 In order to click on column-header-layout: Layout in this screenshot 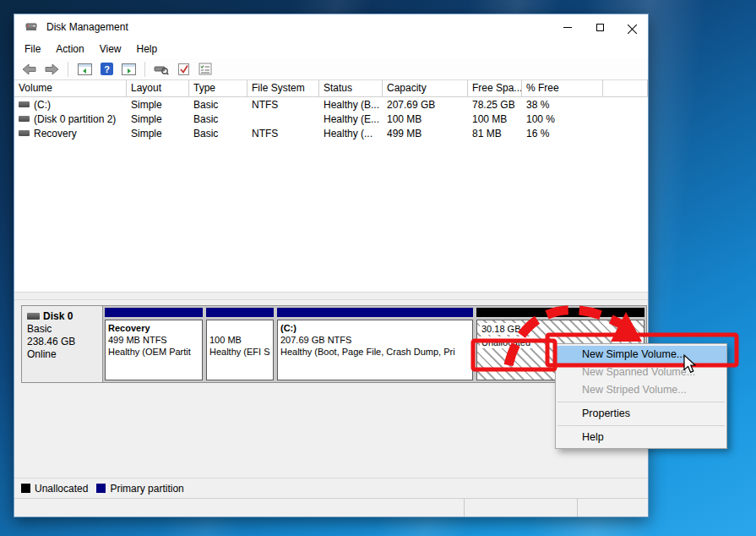, I will do `click(158, 88)`.